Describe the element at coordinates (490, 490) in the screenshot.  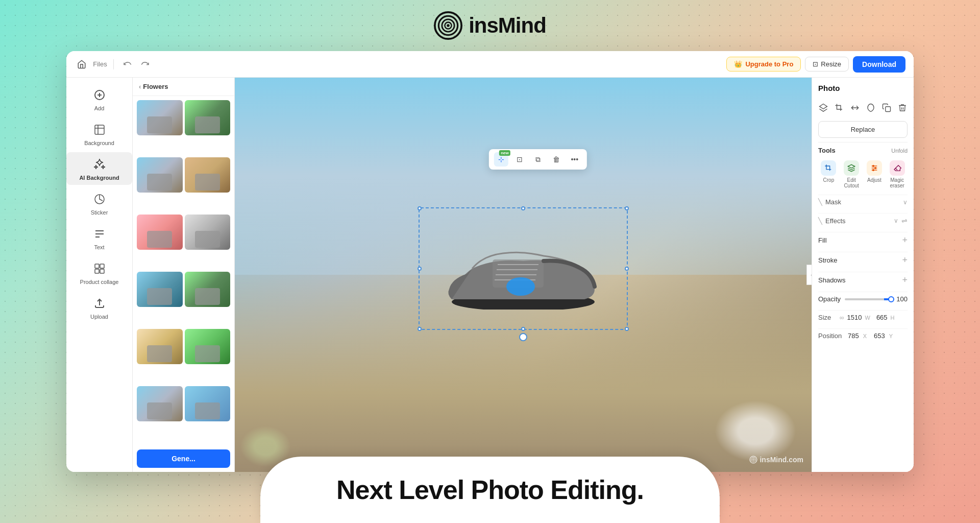
I see `bottom-tagline-area: Next Level Photo Editing.` at that location.